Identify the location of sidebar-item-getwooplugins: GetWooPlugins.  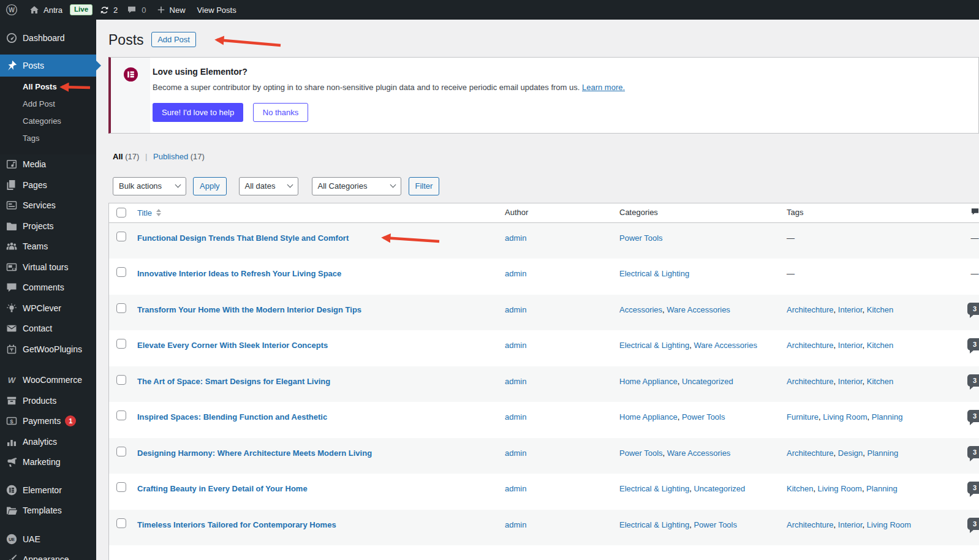
(48, 349).